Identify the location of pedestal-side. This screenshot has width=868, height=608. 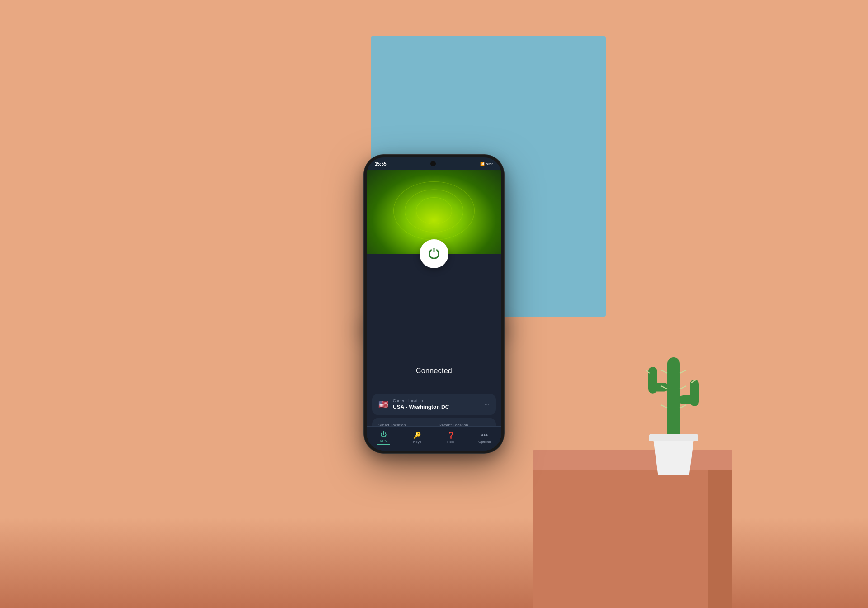
(720, 539).